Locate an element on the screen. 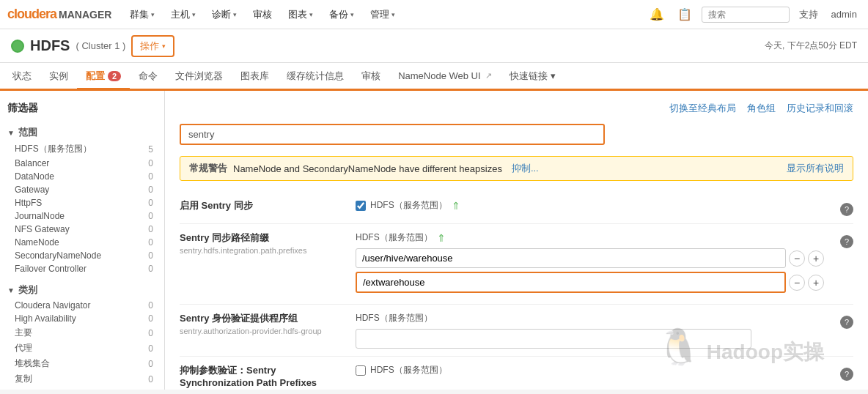 Image resolution: width=868 pixels, height=394 pixels. nav-item-admin: 管理 ▾ is located at coordinates (383, 15).